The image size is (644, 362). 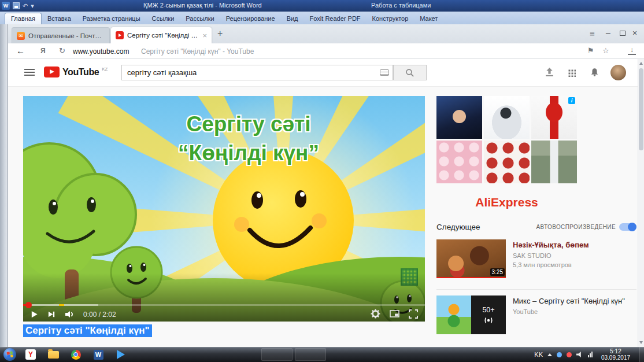 What do you see at coordinates (257, 73) in the screenshot?
I see `search-input` at bounding box center [257, 73].